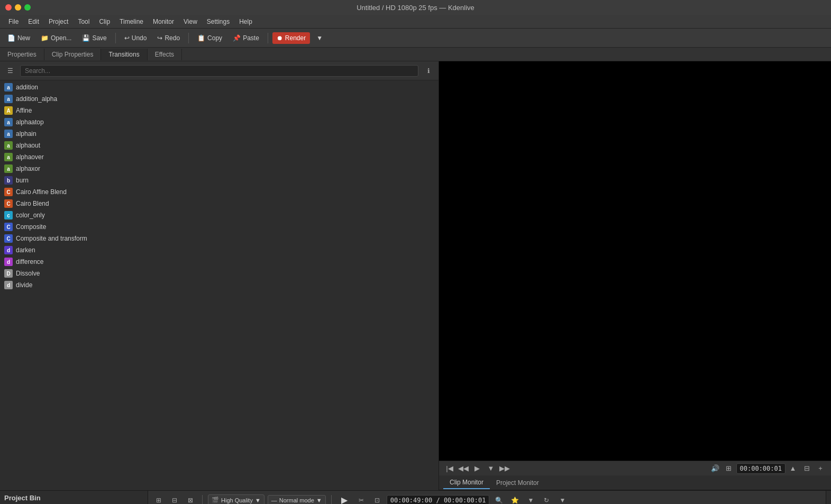 Image resolution: width=831 pixels, height=504 pixels. I want to click on timeline-ripple-button: ⊟, so click(175, 499).